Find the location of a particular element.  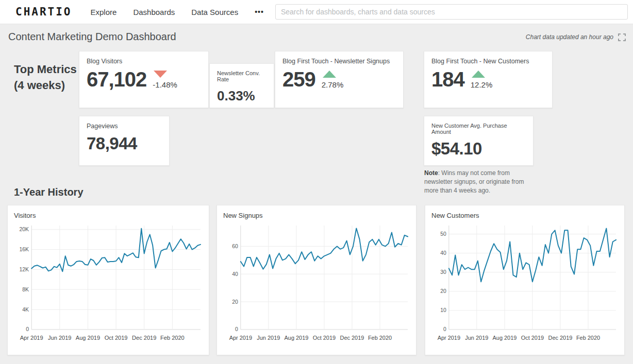

metric-label: Blog First Touch - New Customers is located at coordinates (488, 61).